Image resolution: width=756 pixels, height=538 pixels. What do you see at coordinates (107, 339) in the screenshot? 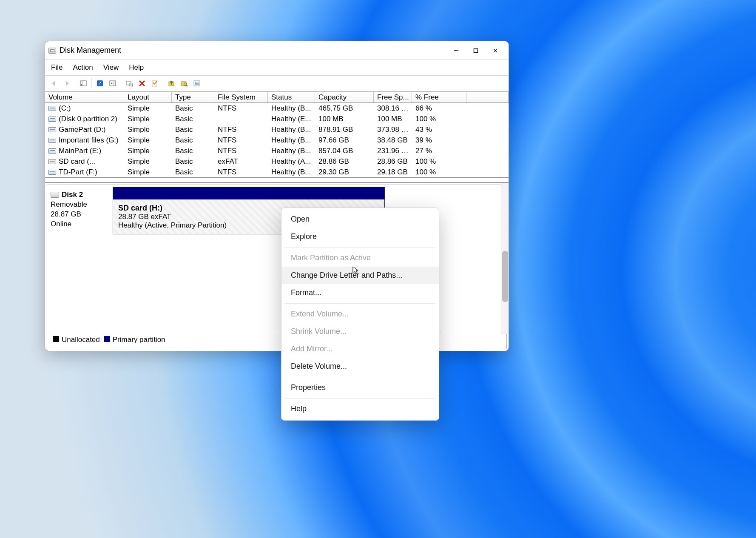
I see `swatch-primary` at bounding box center [107, 339].